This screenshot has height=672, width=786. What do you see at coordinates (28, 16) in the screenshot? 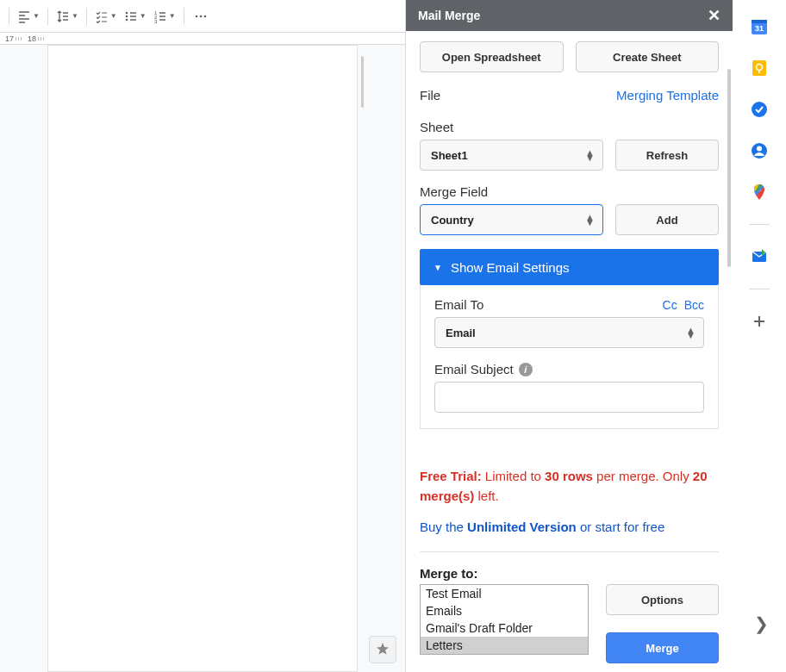
I see `align-button: ▼` at bounding box center [28, 16].